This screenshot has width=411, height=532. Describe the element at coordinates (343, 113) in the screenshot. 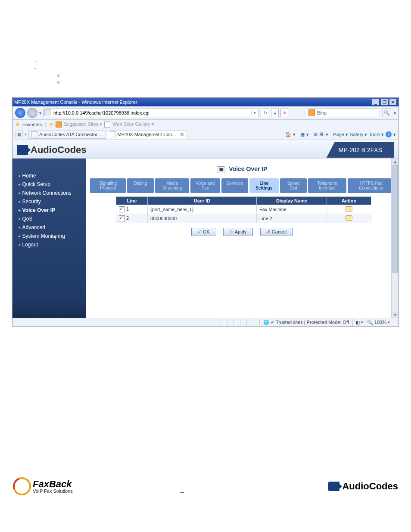

I see `search-box` at that location.